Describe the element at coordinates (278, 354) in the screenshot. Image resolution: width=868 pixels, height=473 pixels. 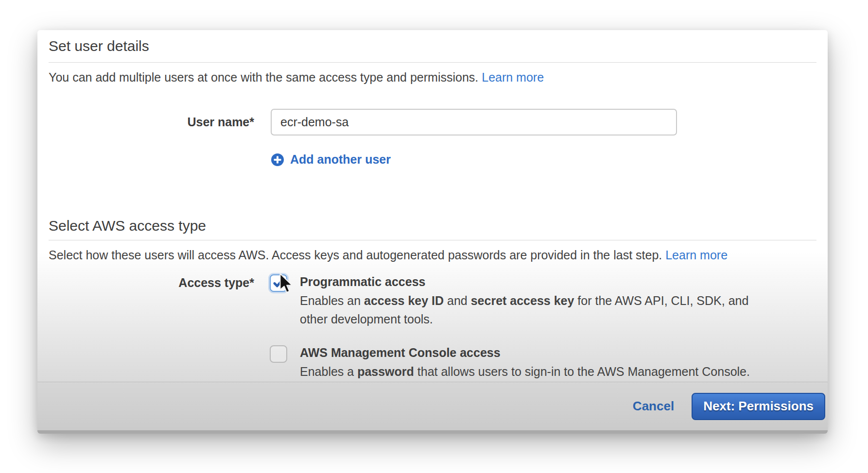
I see `console-access-checkbox` at that location.